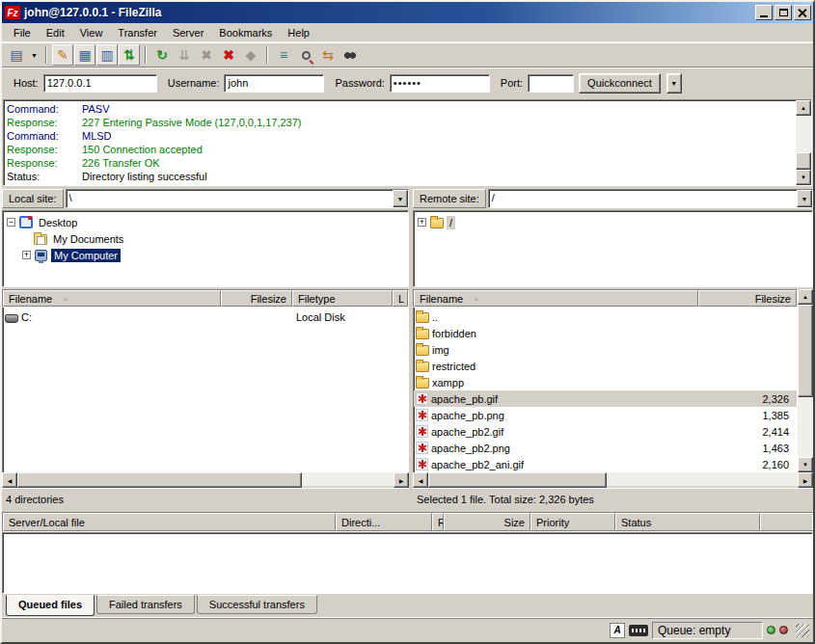  Describe the element at coordinates (207, 222) in the screenshot. I see `tree-item-desktop: − Desktop` at that location.